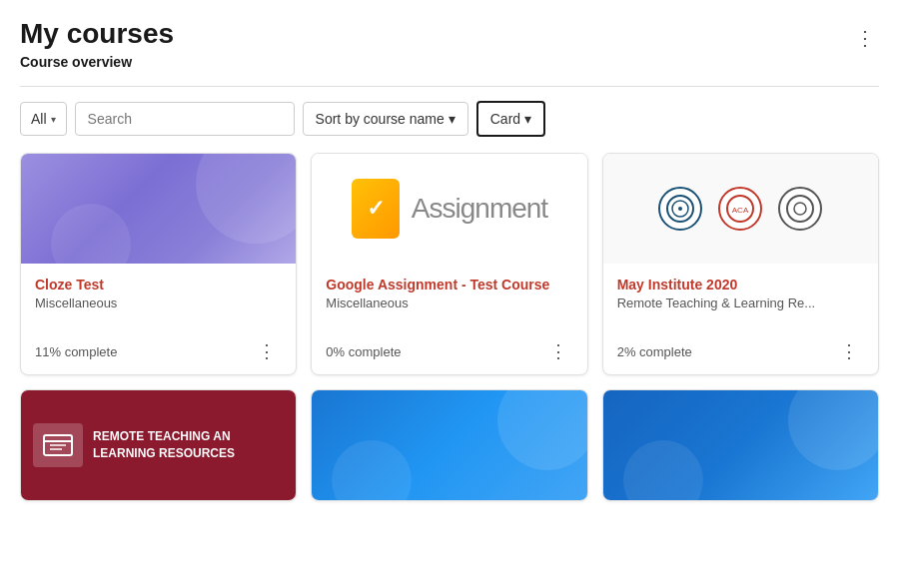  What do you see at coordinates (185, 119) in the screenshot?
I see `search-wrapper` at bounding box center [185, 119].